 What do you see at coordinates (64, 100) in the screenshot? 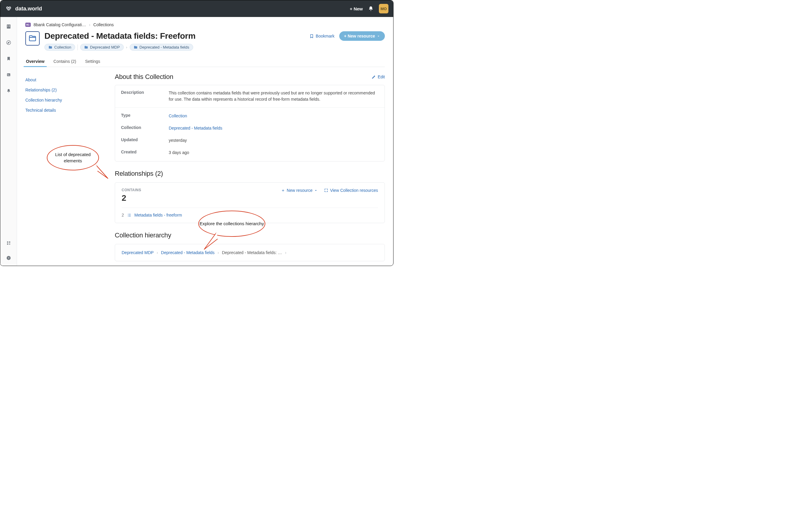
I see `sidenav-hierarchy: Collection hierarchy` at bounding box center [64, 100].